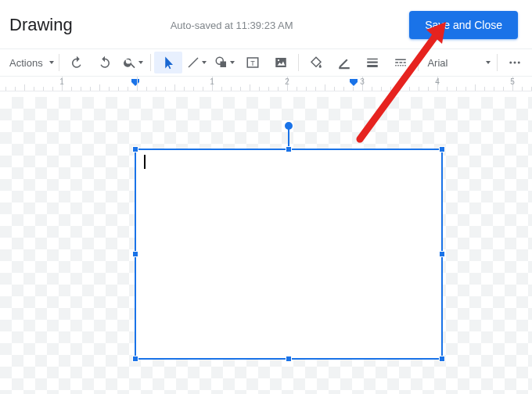 Image resolution: width=532 pixels, height=394 pixels. Describe the element at coordinates (515, 63) in the screenshot. I see `more-button` at that location.